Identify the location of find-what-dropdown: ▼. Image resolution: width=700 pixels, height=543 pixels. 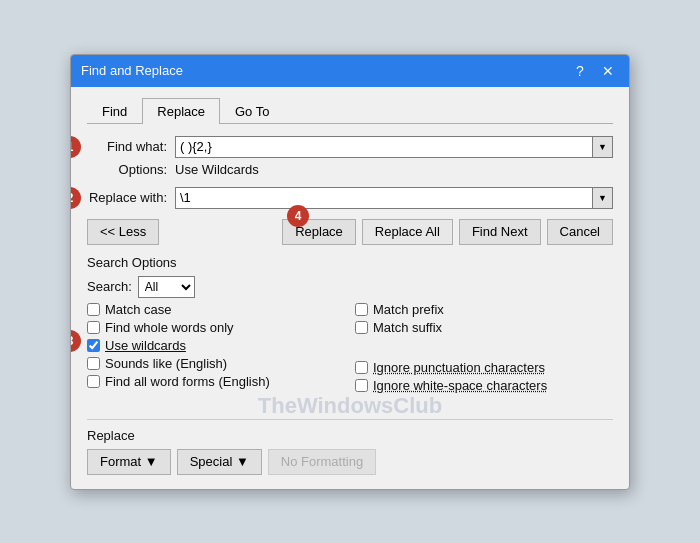
(603, 147).